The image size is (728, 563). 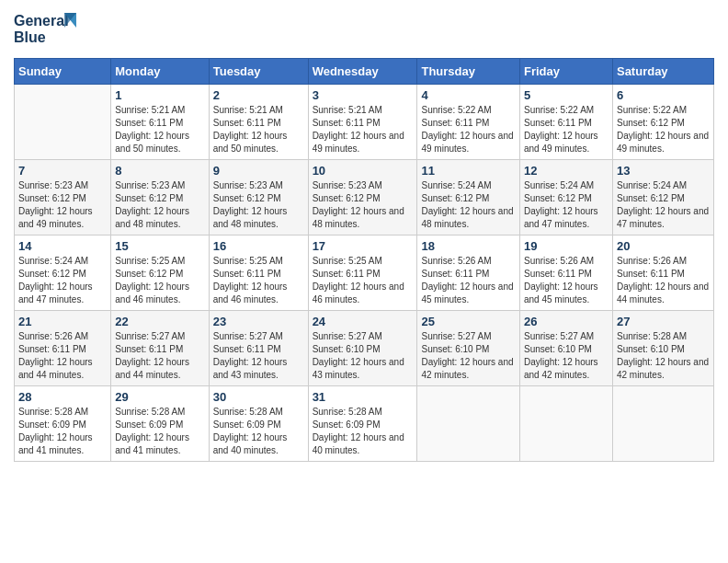 What do you see at coordinates (663, 122) in the screenshot?
I see `calendar-cell: 6Sunrise: 5:22 AMSunset: 6:12 PMDaylight…` at bounding box center [663, 122].